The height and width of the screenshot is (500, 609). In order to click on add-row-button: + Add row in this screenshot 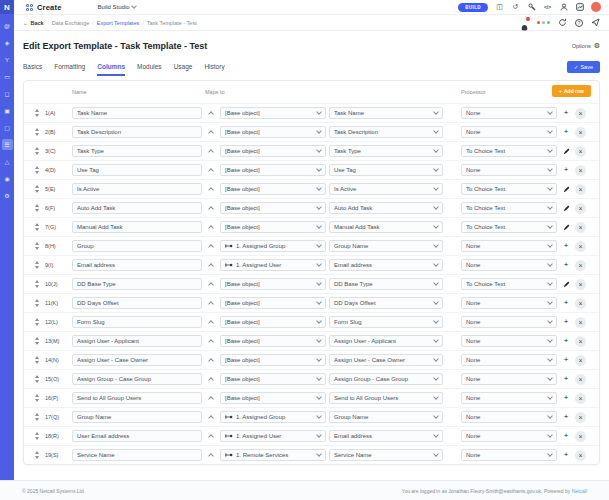, I will do `click(572, 91)`.